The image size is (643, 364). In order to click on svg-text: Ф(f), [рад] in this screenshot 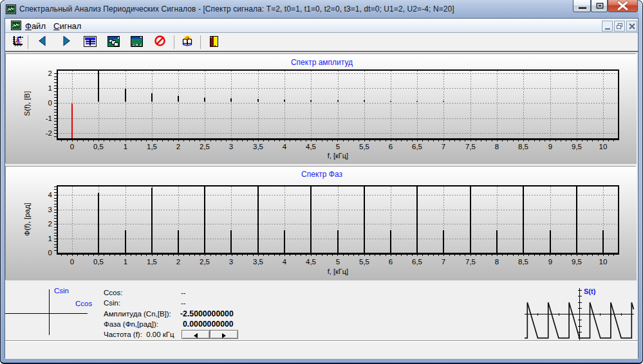, I will do `click(27, 219)`.